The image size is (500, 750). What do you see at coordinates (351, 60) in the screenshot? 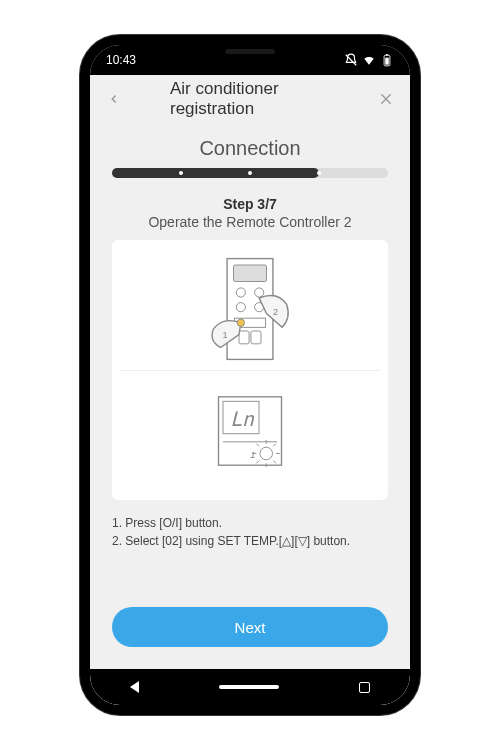
I see `mute-icon` at bounding box center [351, 60].